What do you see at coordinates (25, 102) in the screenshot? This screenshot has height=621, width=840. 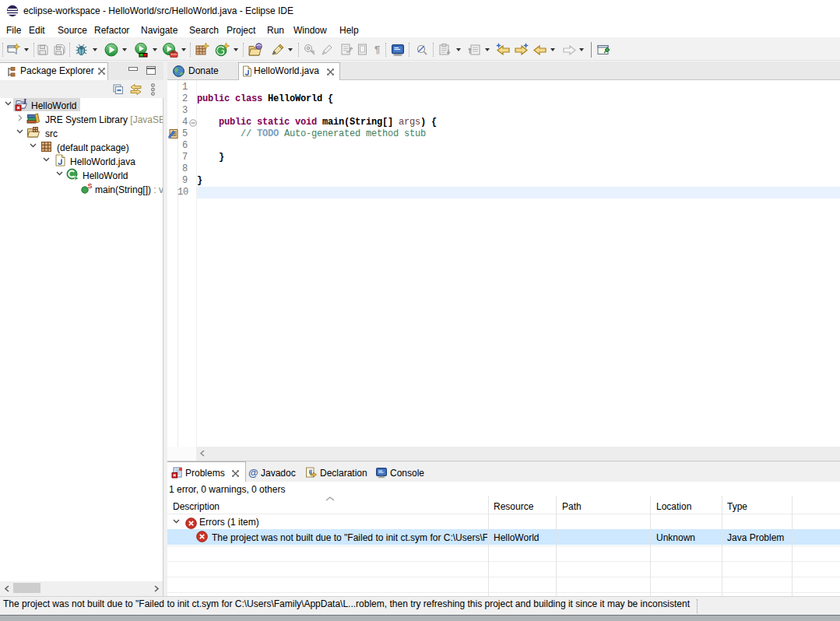 I see `svg-text: J` at bounding box center [25, 102].